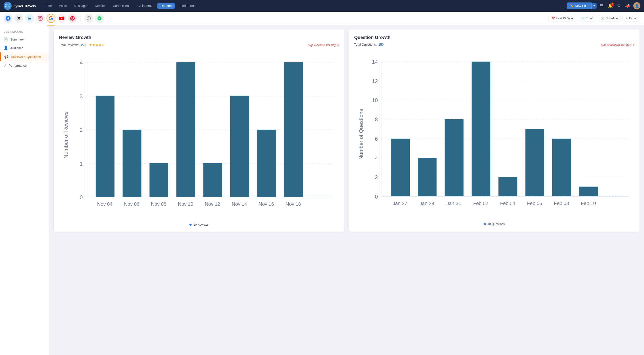 This screenshot has height=355, width=644. I want to click on svg-text: Nov 18, so click(293, 204).